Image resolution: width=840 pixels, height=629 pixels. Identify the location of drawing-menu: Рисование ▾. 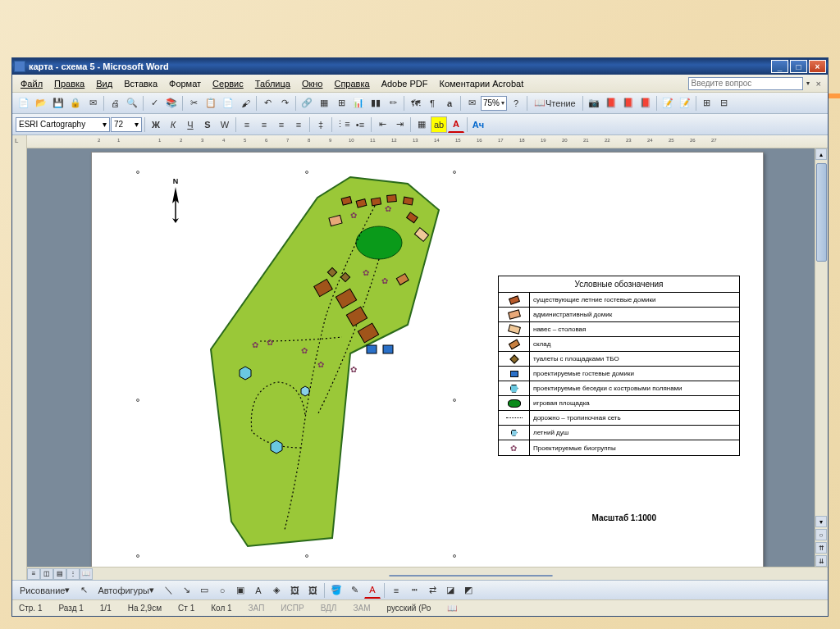
(44, 590).